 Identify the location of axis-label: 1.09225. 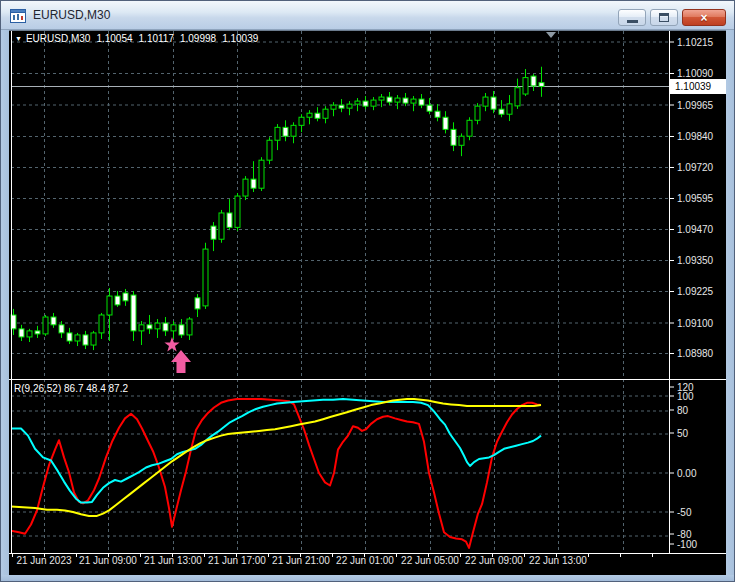
(696, 292).